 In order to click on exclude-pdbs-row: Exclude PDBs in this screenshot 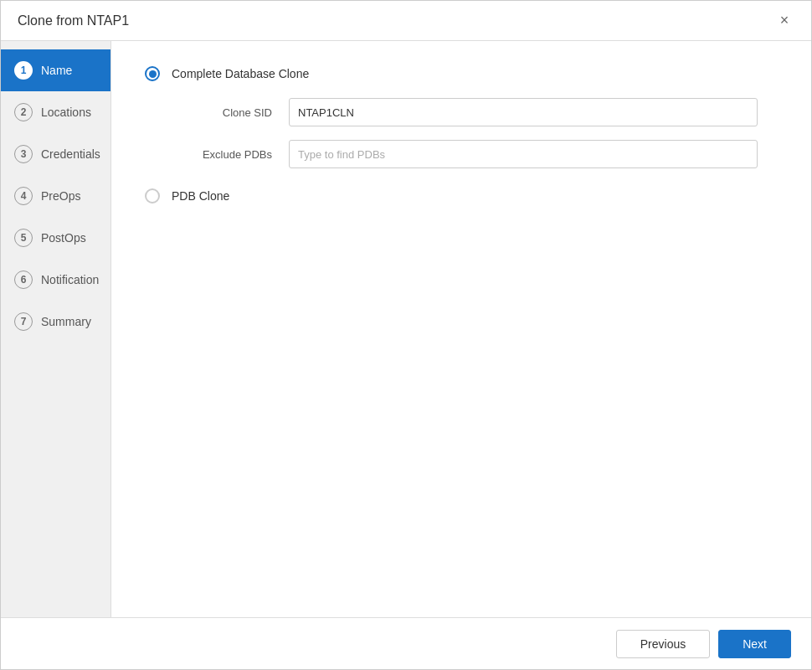, I will do `click(475, 154)`.